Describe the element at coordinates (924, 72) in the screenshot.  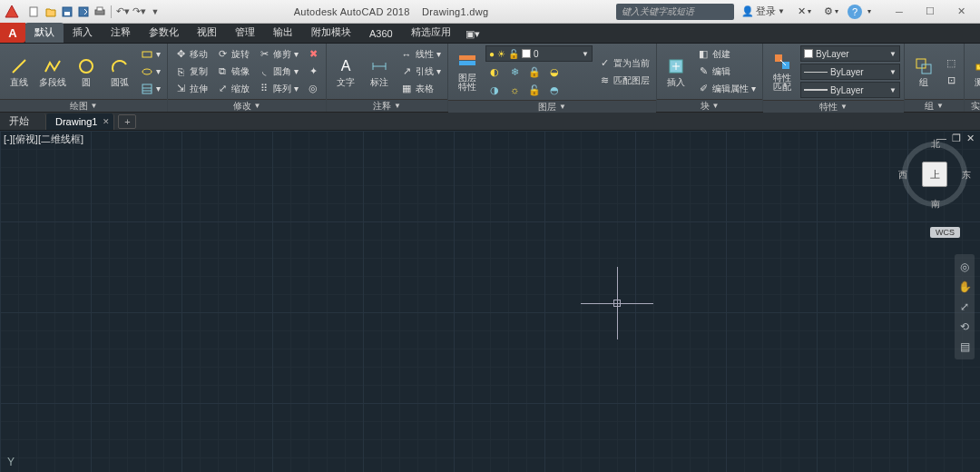
I see `group-button: 组` at that location.